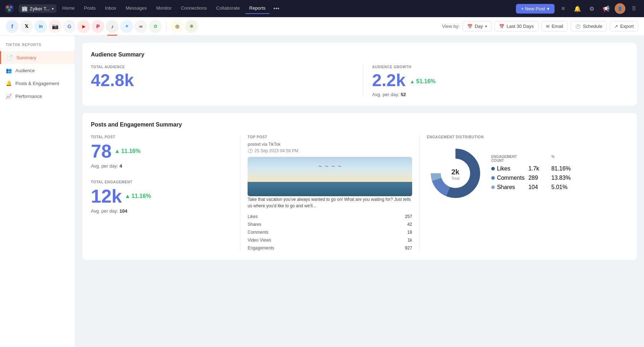 The height and width of the screenshot is (347, 644). I want to click on nav-collaborate: Collaborate, so click(228, 9).